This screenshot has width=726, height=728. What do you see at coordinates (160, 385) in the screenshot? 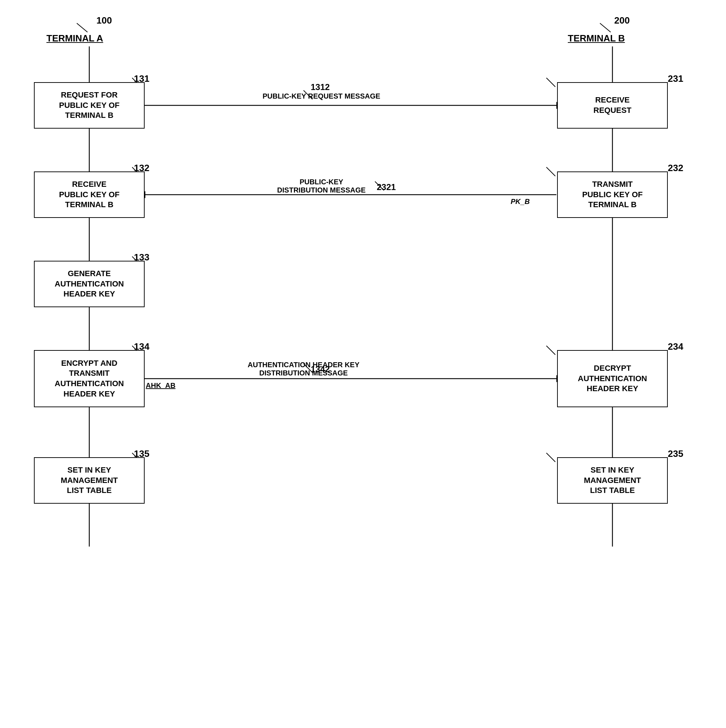
I see `ahk-ab-label: AHK_AB` at bounding box center [160, 385].